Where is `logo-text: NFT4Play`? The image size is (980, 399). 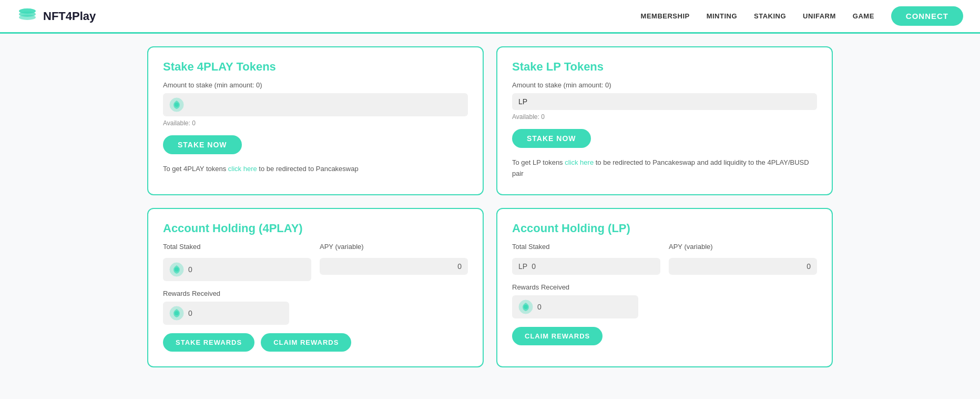
logo-text: NFT4Play is located at coordinates (69, 16).